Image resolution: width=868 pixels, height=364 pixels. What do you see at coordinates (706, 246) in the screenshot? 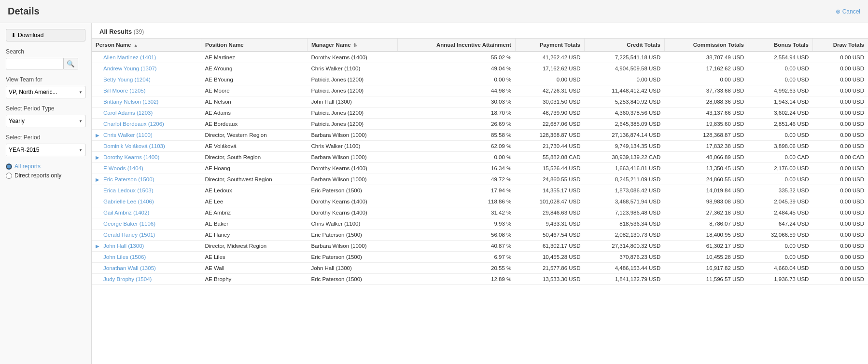
I see `commission-totals-cell: 61,302.17 USD` at bounding box center [706, 246].